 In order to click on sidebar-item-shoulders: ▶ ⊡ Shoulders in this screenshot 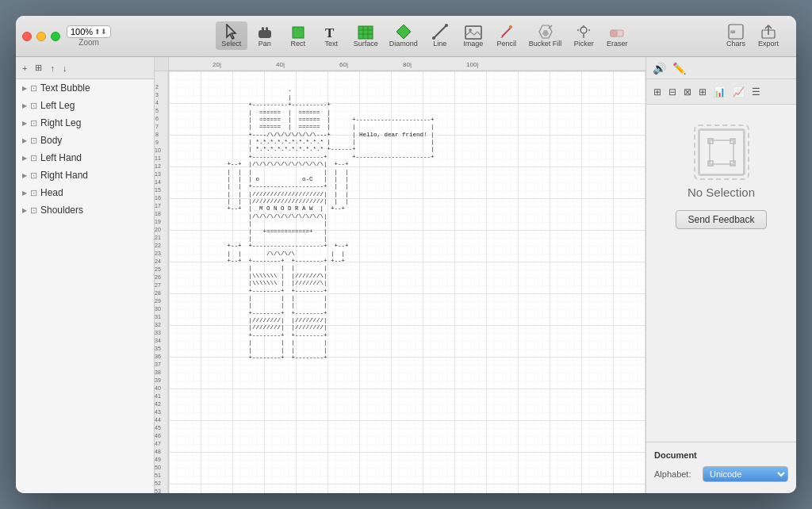, I will do `click(85, 210)`.